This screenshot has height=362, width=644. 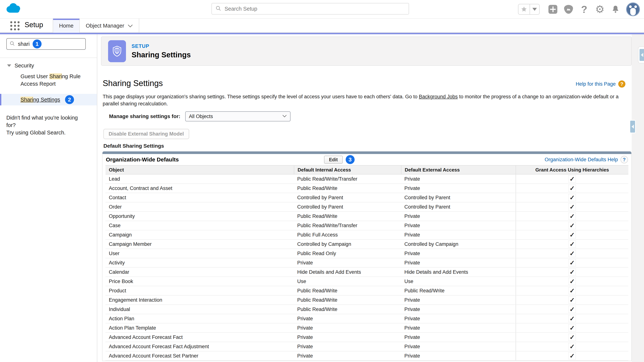 I want to click on background-jobs-link: Background Jobs, so click(x=438, y=97).